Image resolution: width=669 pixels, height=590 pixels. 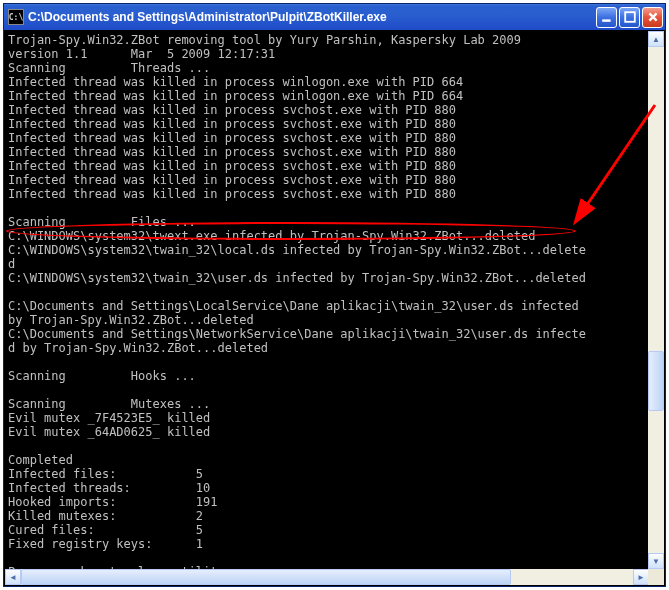 What do you see at coordinates (334, 320) in the screenshot?
I see `console-line: by Trojan-Spy.Win32.ZBot...deleted` at bounding box center [334, 320].